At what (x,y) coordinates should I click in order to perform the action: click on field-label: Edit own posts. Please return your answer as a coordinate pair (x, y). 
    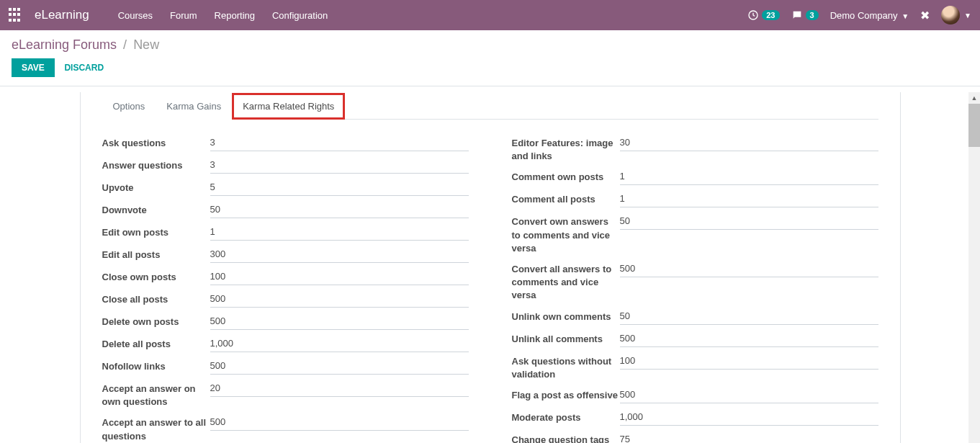
    Looking at the image, I should click on (156, 232).